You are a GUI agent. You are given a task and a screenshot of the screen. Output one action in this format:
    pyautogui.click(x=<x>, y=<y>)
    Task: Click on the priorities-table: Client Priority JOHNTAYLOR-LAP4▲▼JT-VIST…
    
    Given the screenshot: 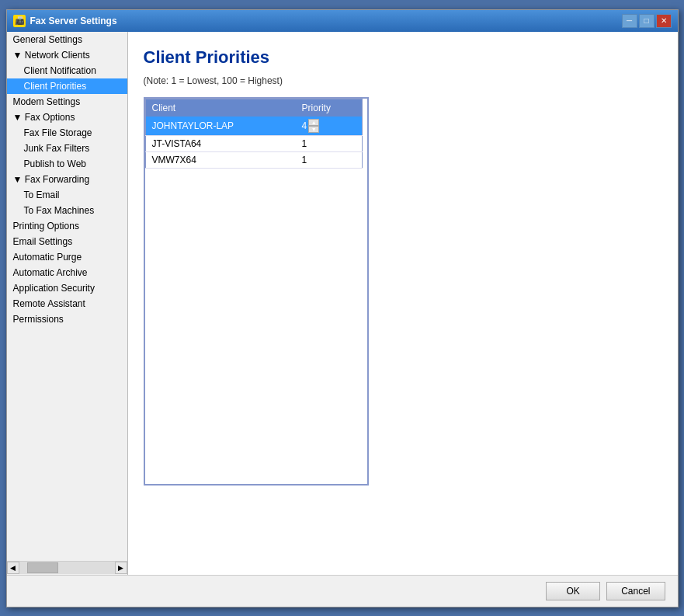 What is the action you would take?
    pyautogui.click(x=254, y=134)
    